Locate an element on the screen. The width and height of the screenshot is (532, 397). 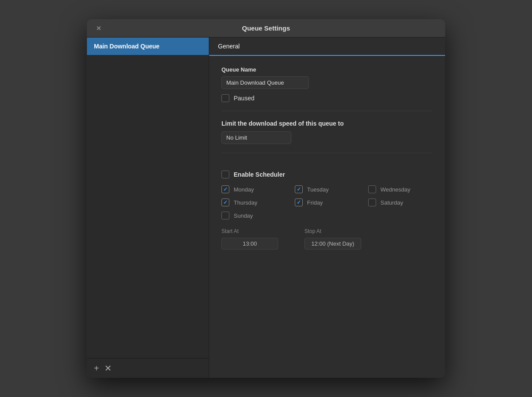
tabs-bar: General is located at coordinates (327, 47).